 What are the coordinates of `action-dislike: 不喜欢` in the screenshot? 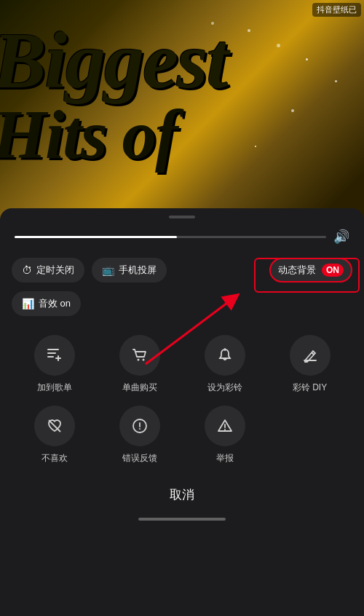 It's located at (54, 435).